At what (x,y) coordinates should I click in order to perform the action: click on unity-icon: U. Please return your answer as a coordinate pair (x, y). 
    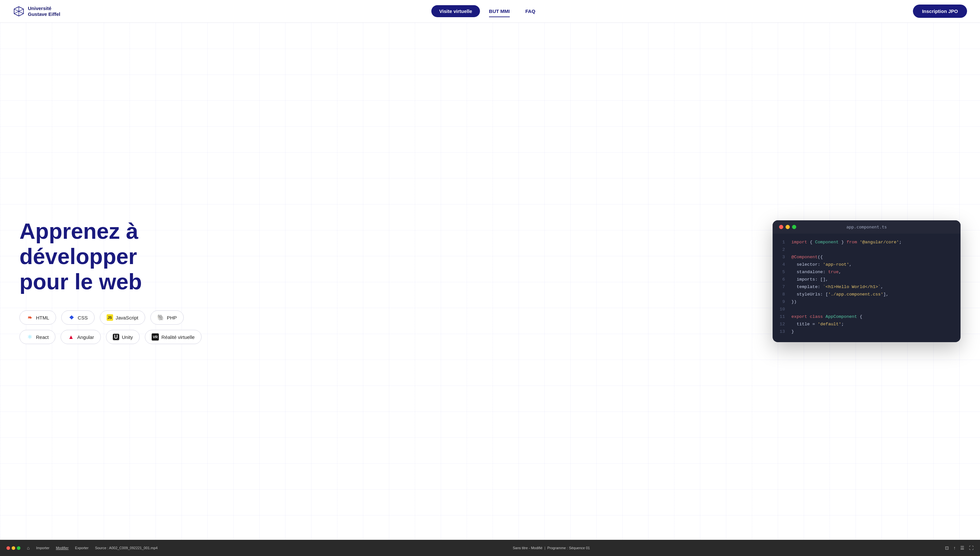
    Looking at the image, I should click on (116, 337).